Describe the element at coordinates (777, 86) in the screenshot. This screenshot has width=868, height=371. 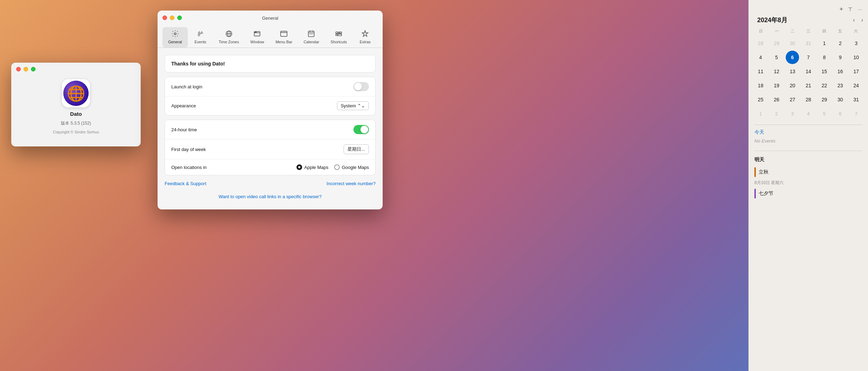
I see `cal-day: 19` at that location.